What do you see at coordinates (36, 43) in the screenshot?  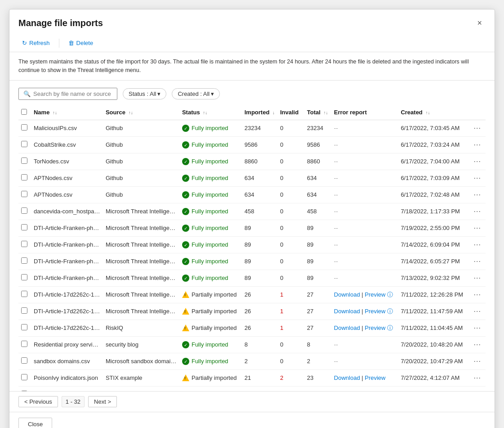 I see `refresh-button: ↻ Refresh` at bounding box center [36, 43].